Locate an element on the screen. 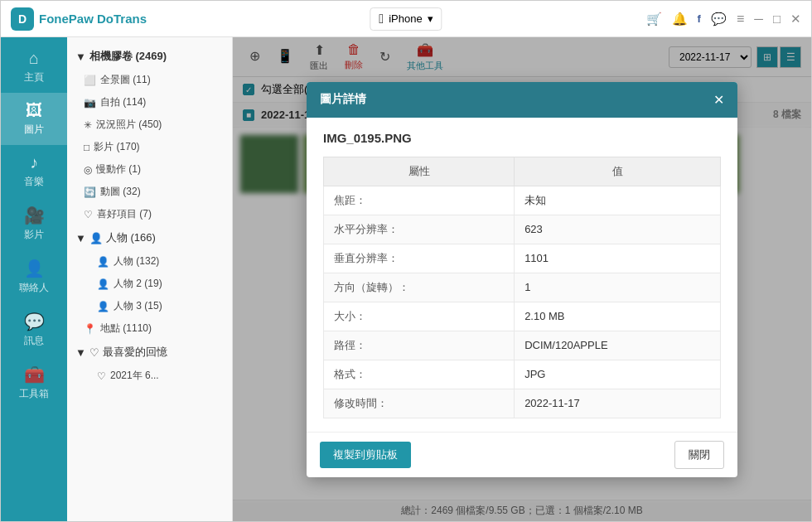  facebook-icon: f is located at coordinates (699, 18).